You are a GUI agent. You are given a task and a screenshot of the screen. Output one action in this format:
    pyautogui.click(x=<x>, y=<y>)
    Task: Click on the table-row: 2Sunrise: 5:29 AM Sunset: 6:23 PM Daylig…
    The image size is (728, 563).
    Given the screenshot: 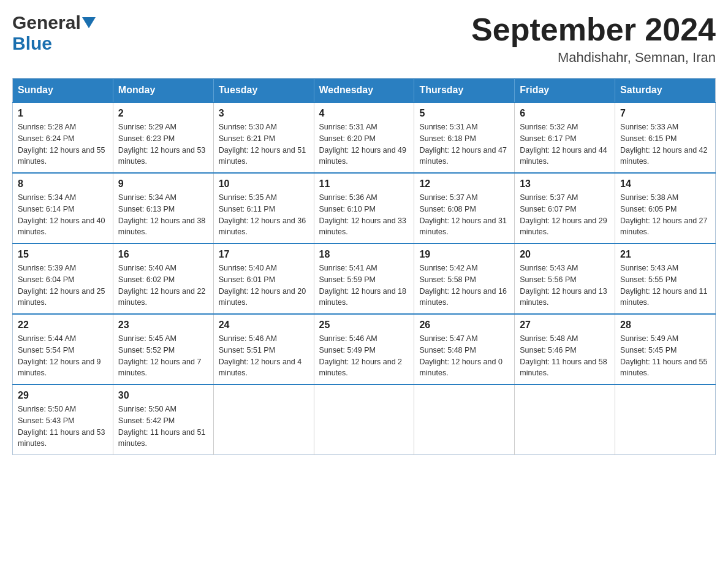 What is the action you would take?
    pyautogui.click(x=163, y=137)
    